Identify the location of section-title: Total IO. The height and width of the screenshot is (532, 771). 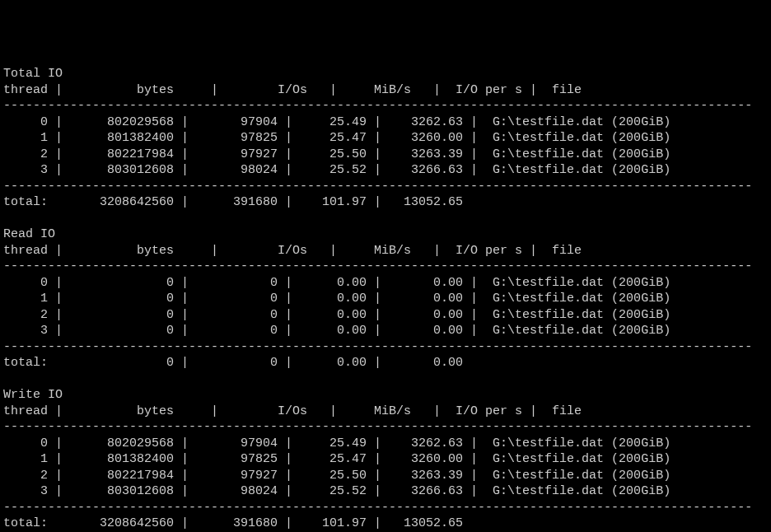
(33, 74).